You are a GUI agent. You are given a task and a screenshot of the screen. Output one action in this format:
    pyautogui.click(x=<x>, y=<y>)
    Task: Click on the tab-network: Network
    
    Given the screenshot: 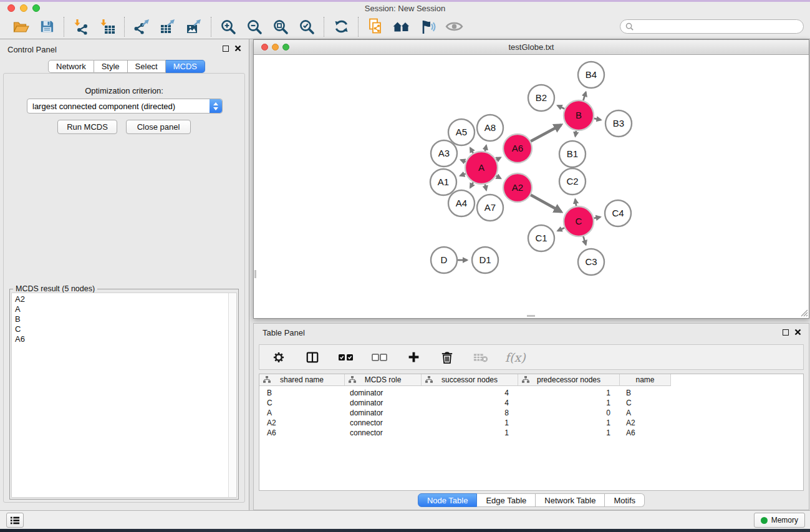 What is the action you would take?
    pyautogui.click(x=71, y=66)
    